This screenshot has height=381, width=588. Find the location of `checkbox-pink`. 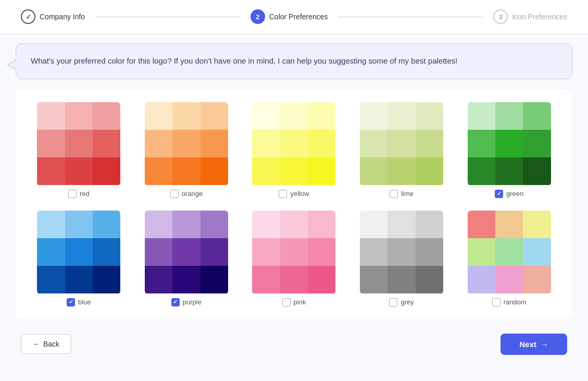

checkbox-pink is located at coordinates (286, 302).